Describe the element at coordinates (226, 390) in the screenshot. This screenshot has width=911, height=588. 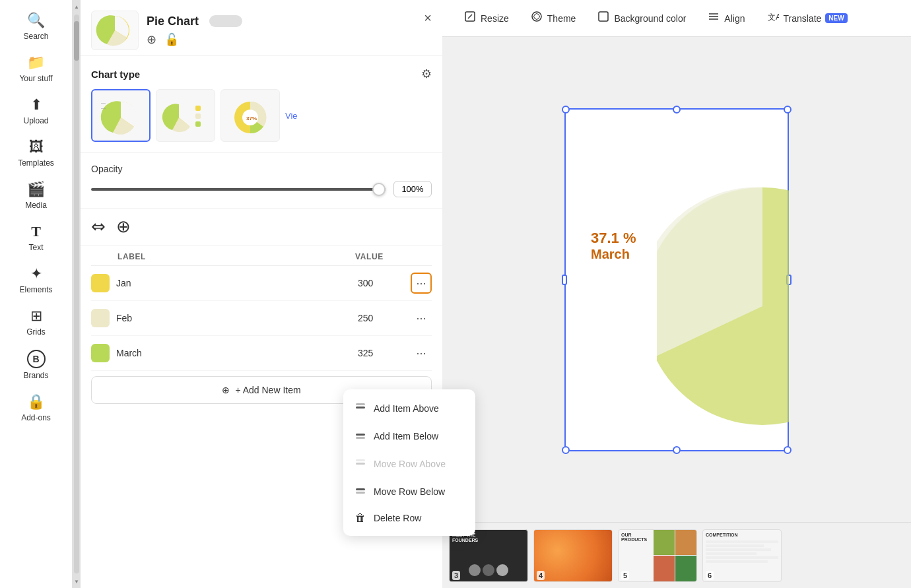
I see `plus-icon: ⊕` at that location.